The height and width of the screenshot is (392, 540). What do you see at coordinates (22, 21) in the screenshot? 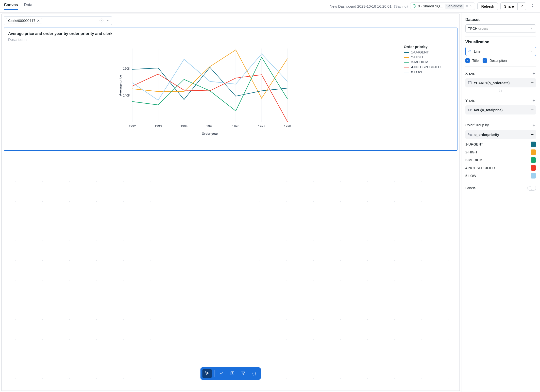
I see `filter-chip-label: Clerk#000002117` at bounding box center [22, 21].